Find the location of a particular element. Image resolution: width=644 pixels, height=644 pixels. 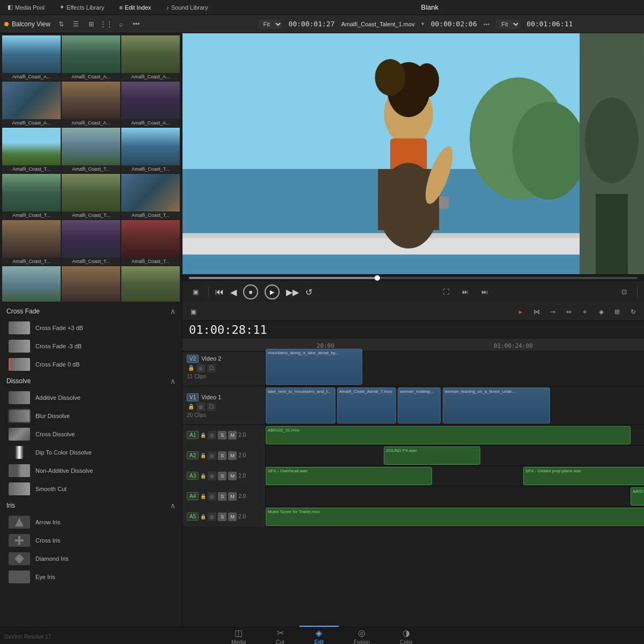

play-btn: ▶ is located at coordinates (272, 292).